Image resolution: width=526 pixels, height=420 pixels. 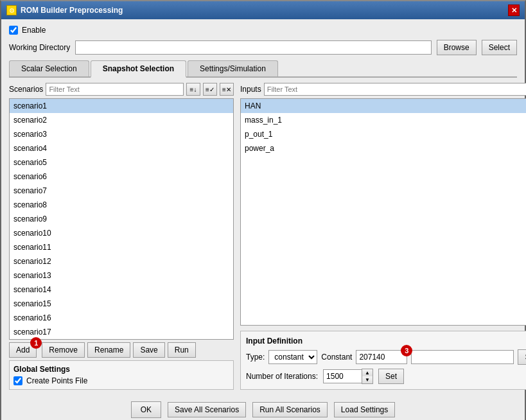 I want to click on run-all-button: Run All Scenarios, so click(x=290, y=410).